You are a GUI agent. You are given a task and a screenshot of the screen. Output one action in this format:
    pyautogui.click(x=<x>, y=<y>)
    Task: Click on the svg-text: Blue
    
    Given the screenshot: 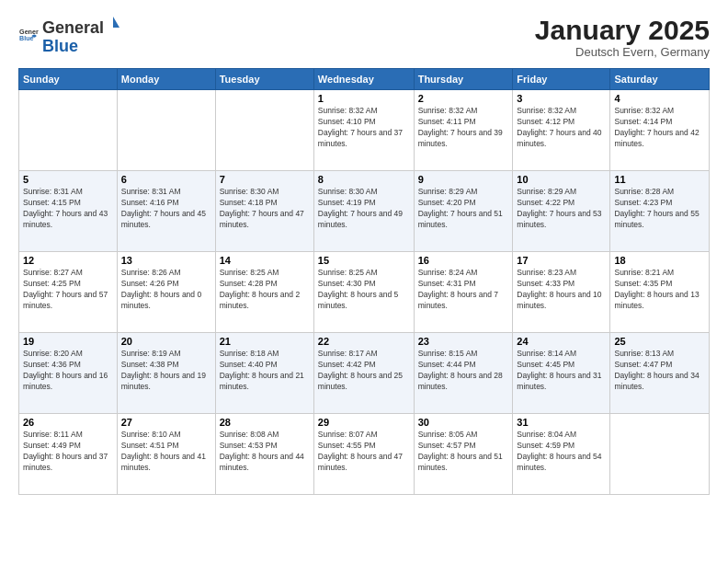 What is the action you would take?
    pyautogui.click(x=27, y=39)
    